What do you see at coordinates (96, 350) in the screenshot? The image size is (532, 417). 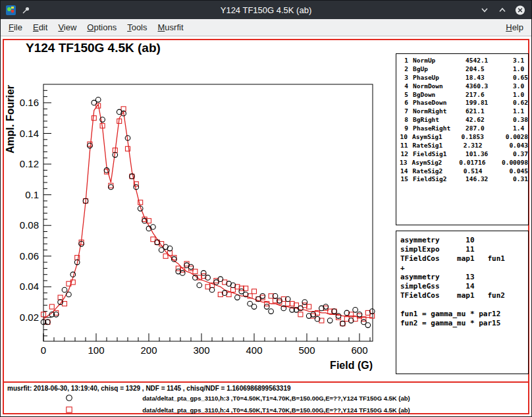 I see `svg-text: 100` at bounding box center [96, 350].